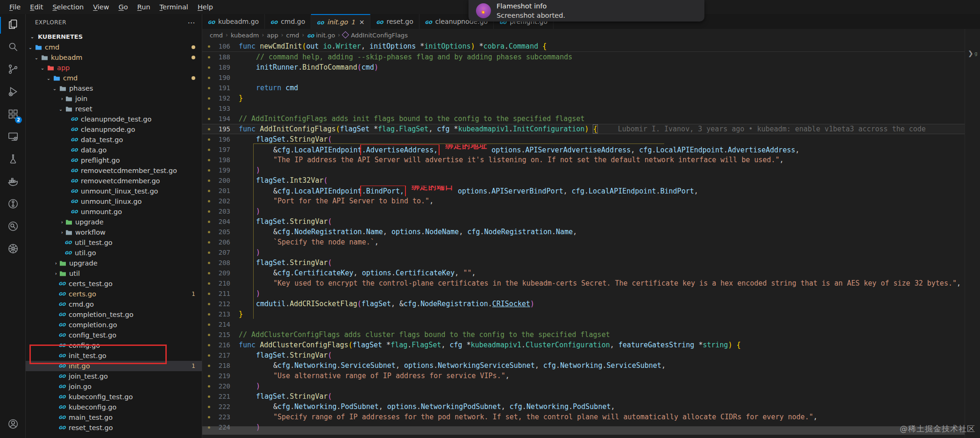  I want to click on chevron-right-icon: ❯, so click(971, 53).